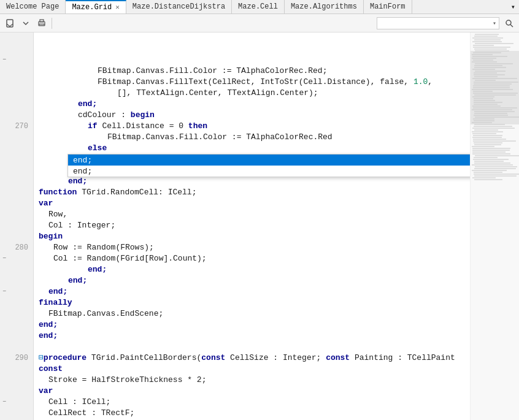 The image size is (519, 420). I want to click on tab-dropdown: ▾, so click(513, 7).